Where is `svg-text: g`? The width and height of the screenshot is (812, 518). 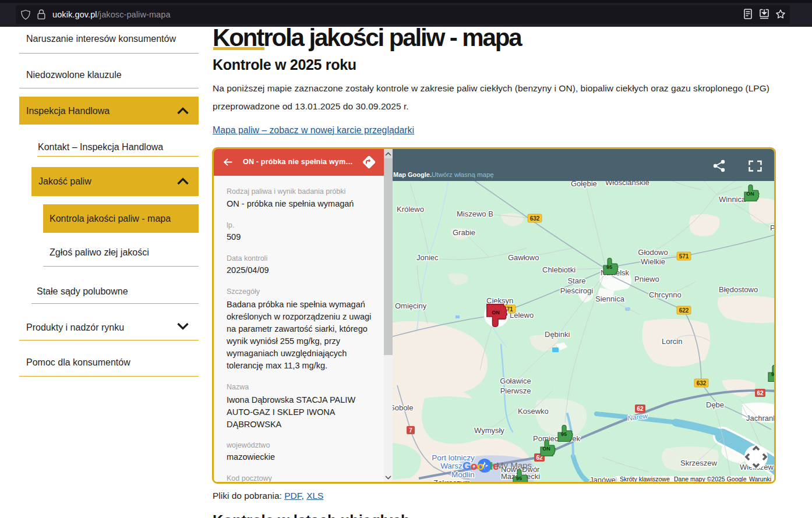 svg-text: g is located at coordinates (487, 466).